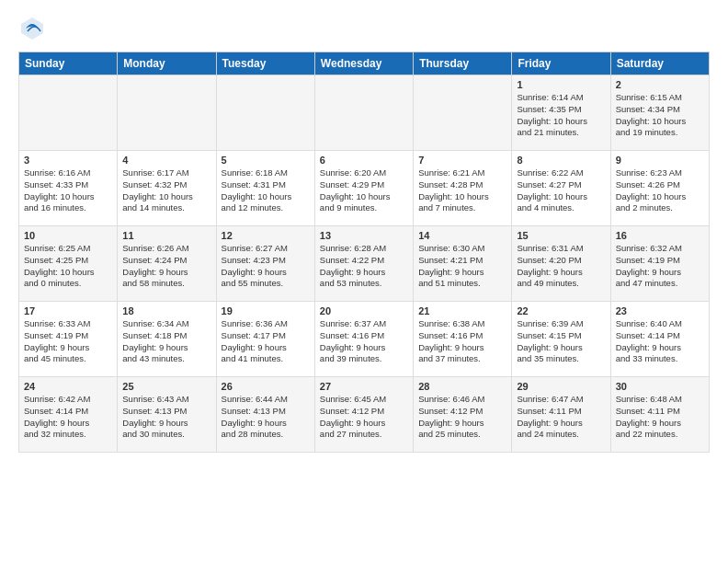  Describe the element at coordinates (561, 342) in the screenshot. I see `day-info: Sunrise: 6:39 AMSunset: 4:15 PMDaylight:…` at that location.